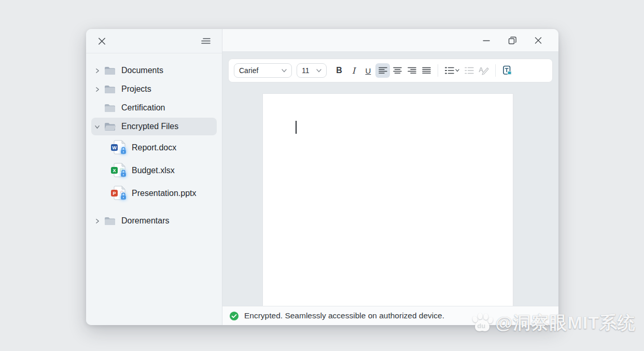 This screenshot has height=351, width=644. I want to click on status-message: Encrypted. Seamlessly accessible on auth…, so click(344, 316).